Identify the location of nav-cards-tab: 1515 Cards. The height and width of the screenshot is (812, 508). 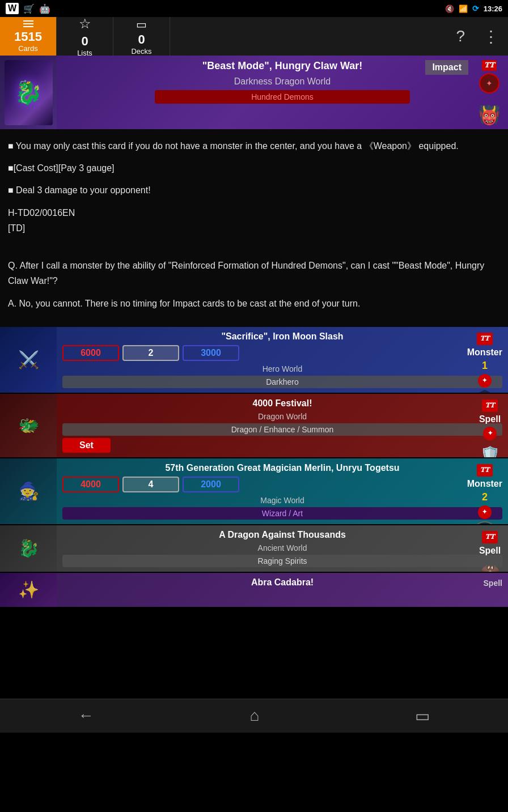
(28, 36).